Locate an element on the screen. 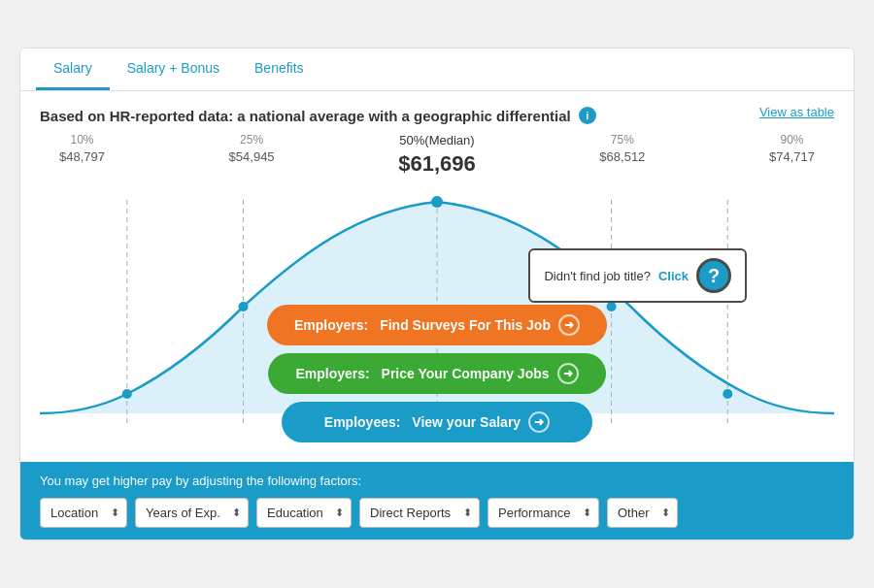 The image size is (874, 588). employers-price-button: Employers: Price Your Company Jobs ➜ is located at coordinates (437, 374).